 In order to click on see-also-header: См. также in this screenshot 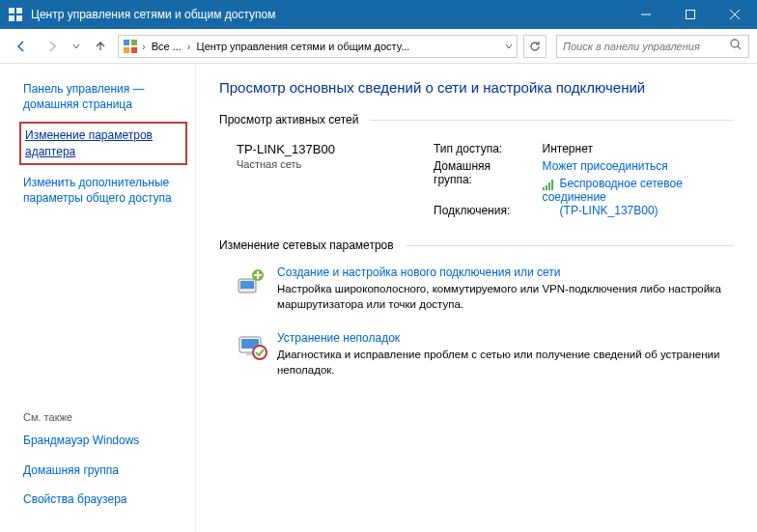, I will do `click(103, 417)`.